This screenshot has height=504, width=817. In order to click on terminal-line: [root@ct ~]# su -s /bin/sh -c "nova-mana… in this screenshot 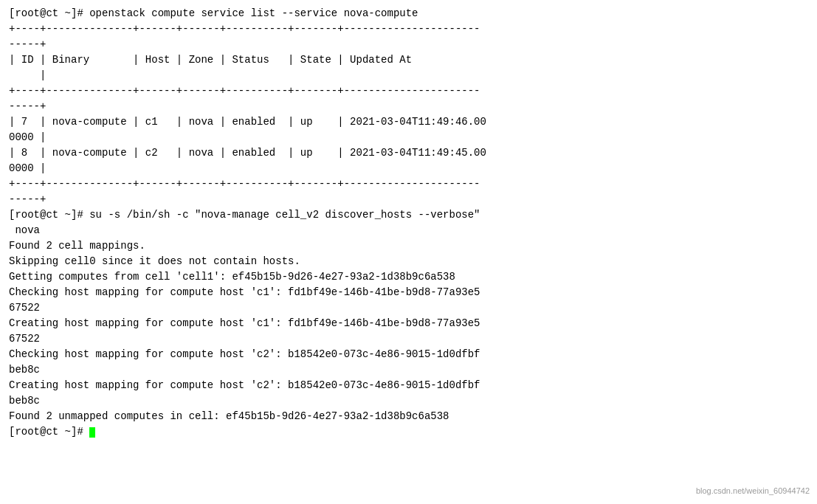, I will do `click(409, 215)`.